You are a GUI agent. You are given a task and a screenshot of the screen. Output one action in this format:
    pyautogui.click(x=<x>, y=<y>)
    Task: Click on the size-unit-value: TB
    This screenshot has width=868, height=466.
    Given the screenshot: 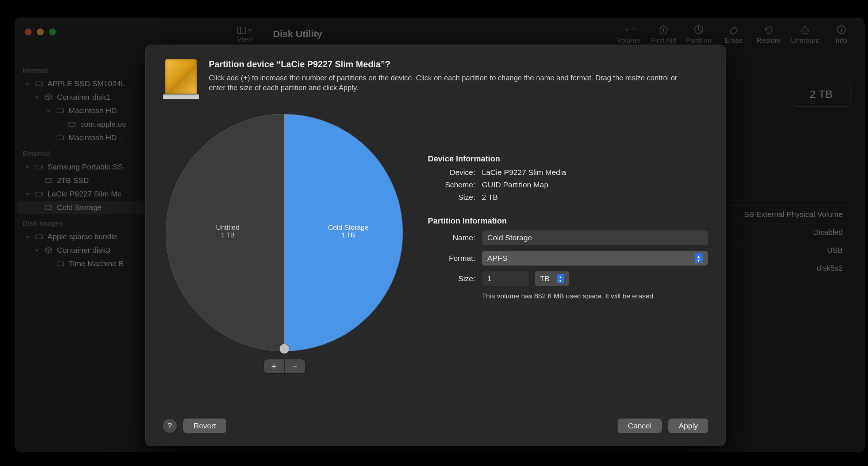 What is the action you would take?
    pyautogui.click(x=545, y=279)
    